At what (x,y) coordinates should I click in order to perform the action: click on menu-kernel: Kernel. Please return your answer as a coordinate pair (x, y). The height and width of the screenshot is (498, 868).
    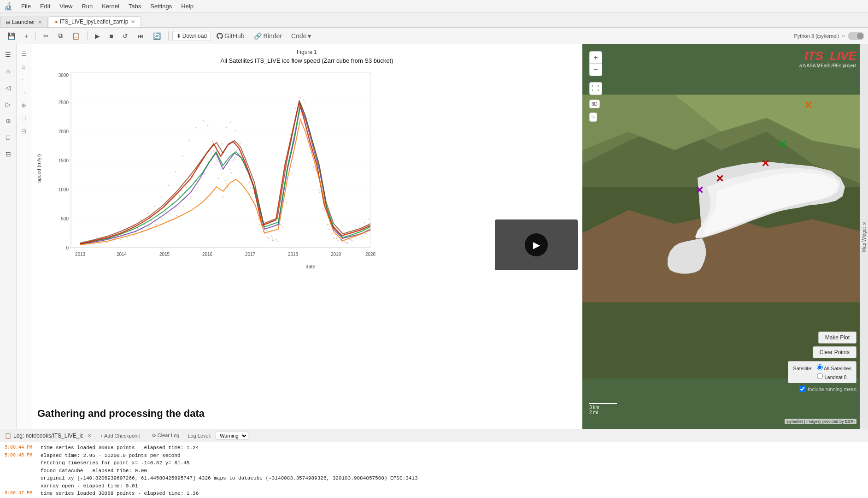
    Looking at the image, I should click on (111, 6).